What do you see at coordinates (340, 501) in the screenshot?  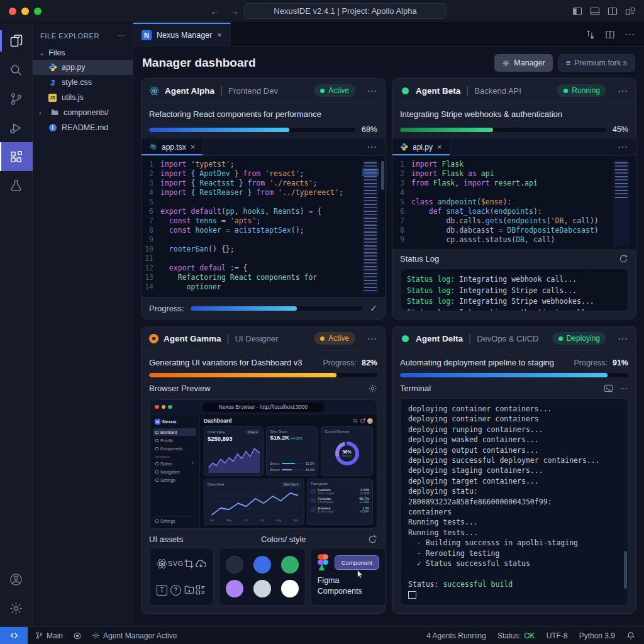 I see `preview-list-row: FeetelaeChorstigatee56.7%+1.09%` at bounding box center [340, 501].